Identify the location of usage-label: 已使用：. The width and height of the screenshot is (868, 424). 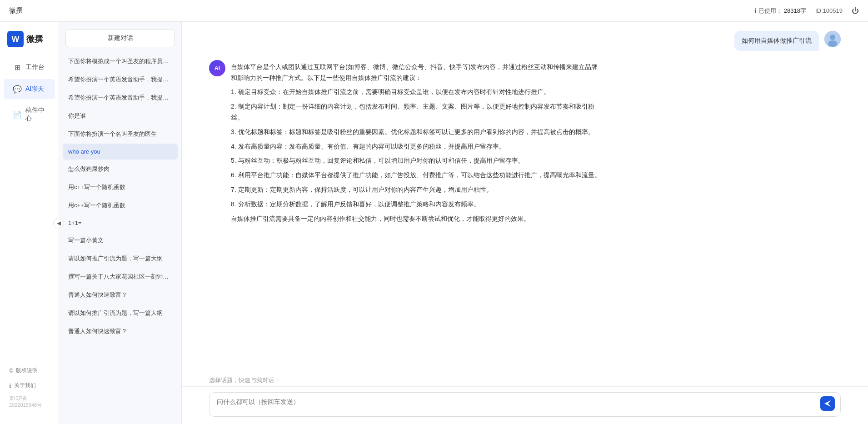
(770, 11).